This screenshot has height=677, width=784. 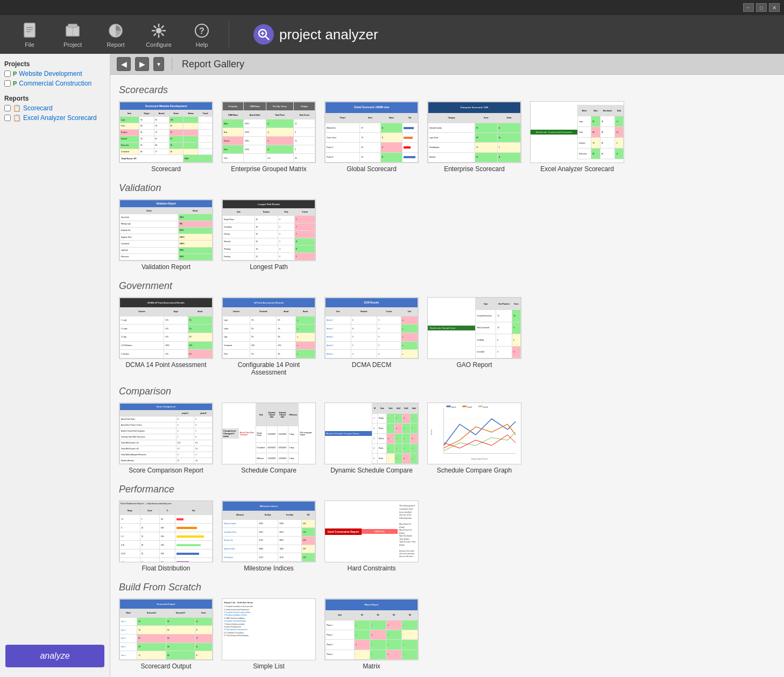 I want to click on performance-grid: Float Distribution Report — http://www.s…, so click(x=447, y=536).